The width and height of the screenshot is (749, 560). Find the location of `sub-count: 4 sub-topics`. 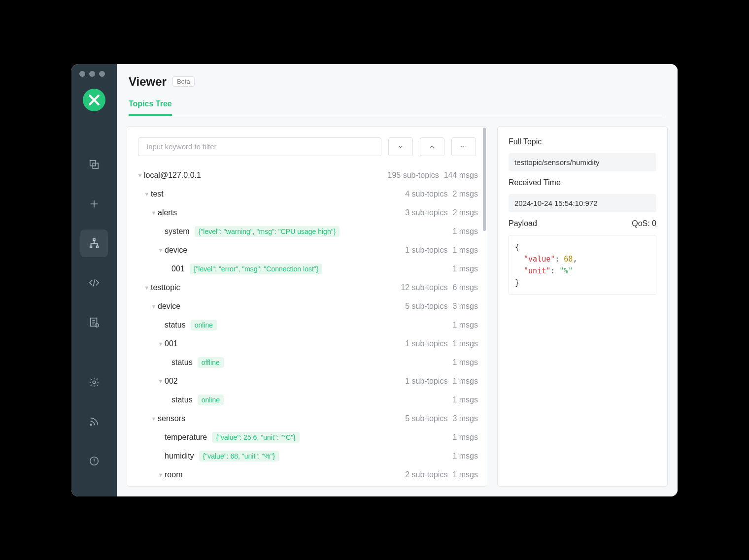

sub-count: 4 sub-topics is located at coordinates (426, 194).